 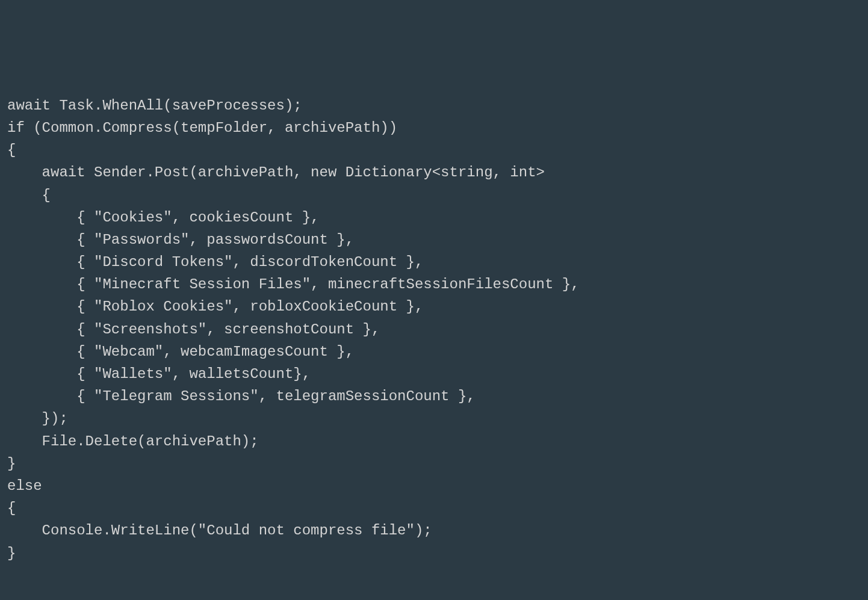 I want to click on code-line: { "Cookies", cookiesCount },, so click(x=434, y=218).